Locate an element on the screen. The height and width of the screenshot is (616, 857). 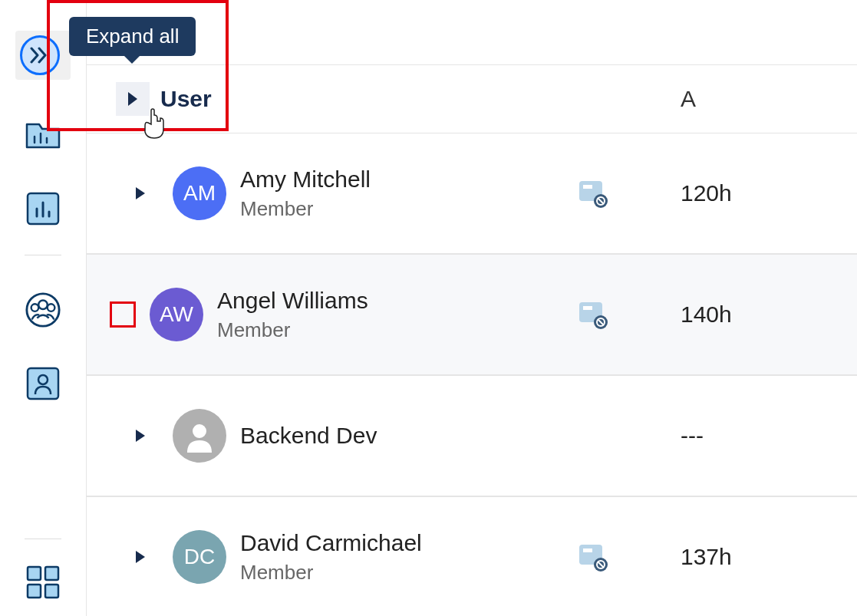
nav-apps is located at coordinates (43, 582).